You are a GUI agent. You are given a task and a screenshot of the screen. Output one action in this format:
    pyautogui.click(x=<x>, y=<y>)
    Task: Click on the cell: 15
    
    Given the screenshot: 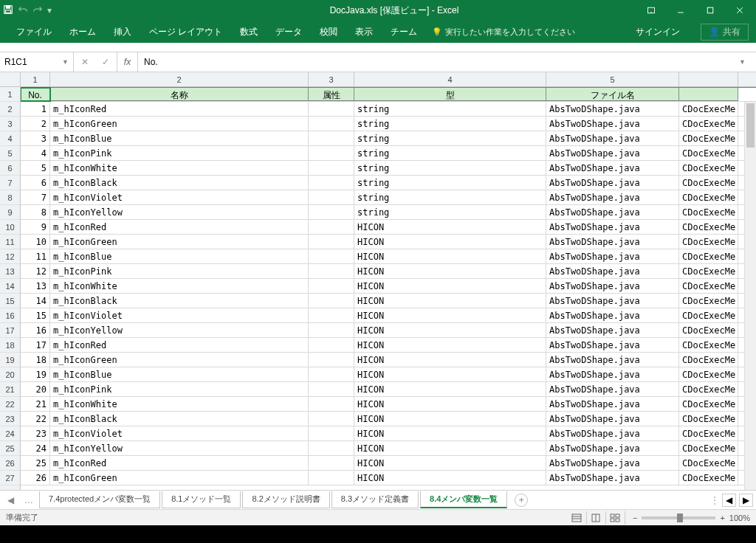 What is the action you would take?
    pyautogui.click(x=35, y=316)
    